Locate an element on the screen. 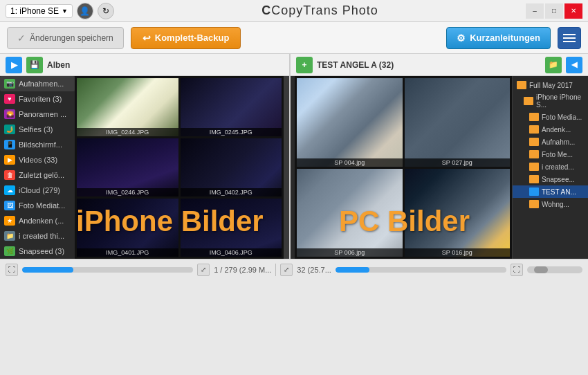  folder-label: TEST ANGEL A (32) is located at coordinates (356, 65).